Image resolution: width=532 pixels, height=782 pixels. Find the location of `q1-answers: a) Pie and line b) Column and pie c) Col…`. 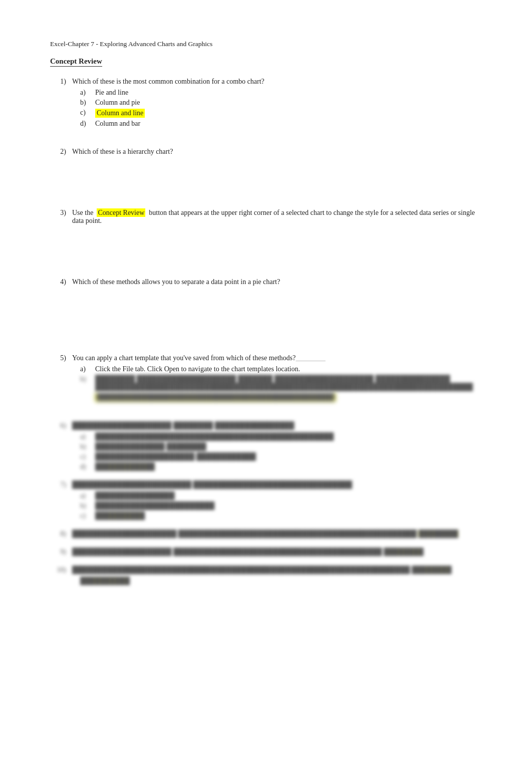

q1-answers: a) Pie and line b) Column and pie c) Col… is located at coordinates (281, 108).